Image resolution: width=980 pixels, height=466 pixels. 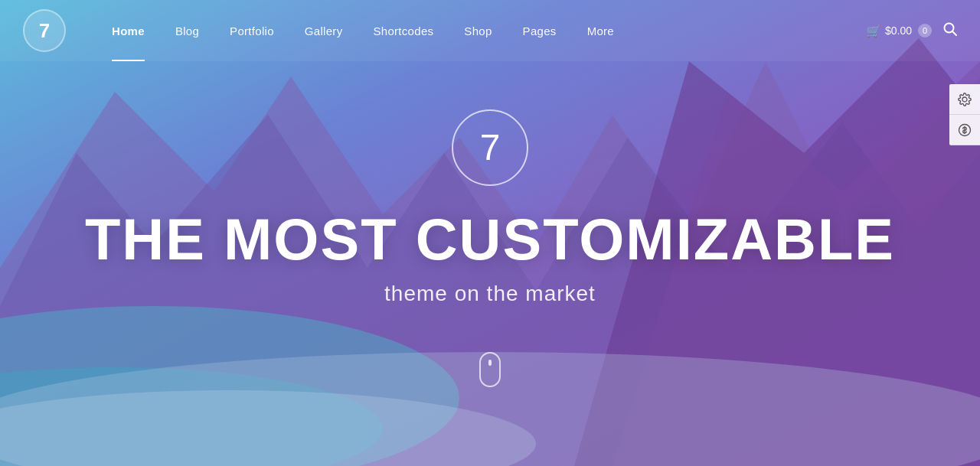 I want to click on nav-links: Home Blog Portfolio Gallery Shortcodes S…, so click(x=481, y=31).